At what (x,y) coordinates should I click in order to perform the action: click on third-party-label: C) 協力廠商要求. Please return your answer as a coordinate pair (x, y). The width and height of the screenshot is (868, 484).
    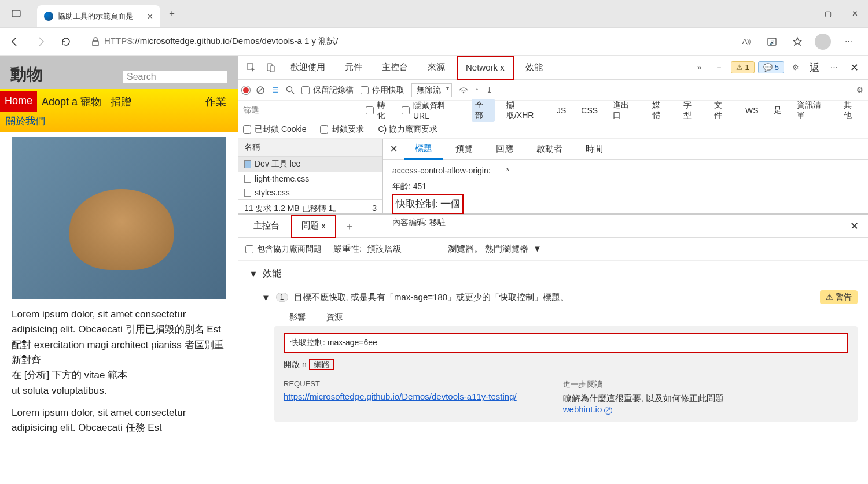
    Looking at the image, I should click on (407, 130).